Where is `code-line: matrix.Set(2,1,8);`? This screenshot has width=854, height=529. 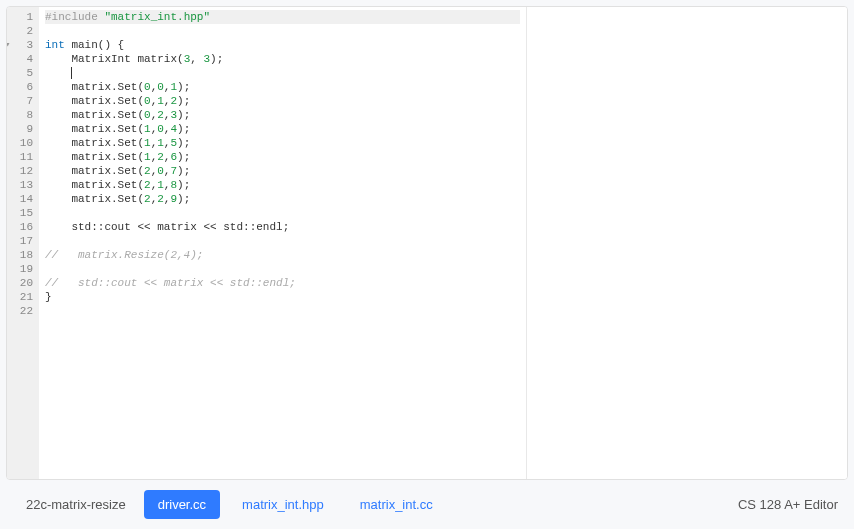 code-line: matrix.Set(2,1,8); is located at coordinates (282, 185).